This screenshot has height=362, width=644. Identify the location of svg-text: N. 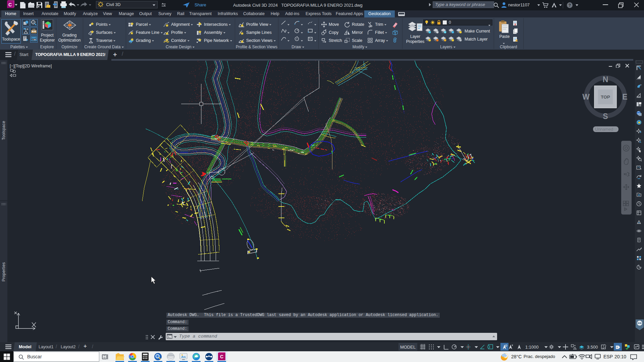
(606, 79).